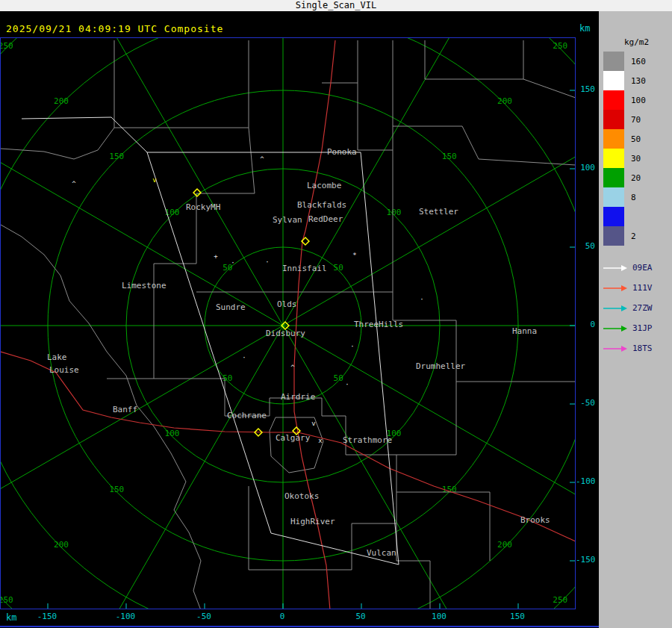  I want to click on bottom-axis-label: -50, so click(204, 617).